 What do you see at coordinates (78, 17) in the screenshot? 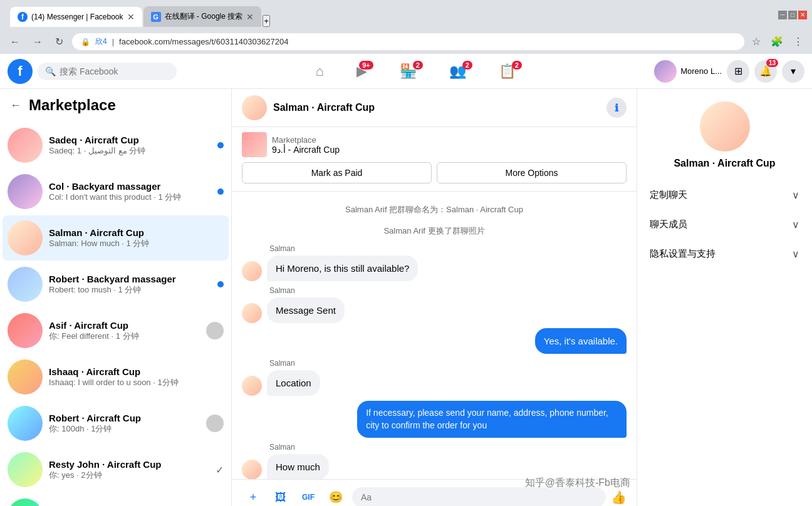
I see `tab-title-messenger: (14) Messenger | Facebook` at bounding box center [78, 17].